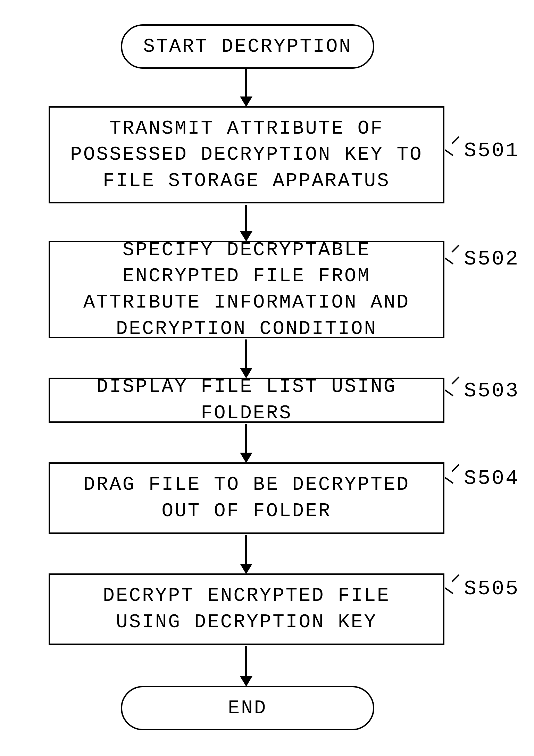 The width and height of the screenshot is (534, 756). What do you see at coordinates (248, 708) in the screenshot?
I see `terminal-end-text: END` at bounding box center [248, 708].